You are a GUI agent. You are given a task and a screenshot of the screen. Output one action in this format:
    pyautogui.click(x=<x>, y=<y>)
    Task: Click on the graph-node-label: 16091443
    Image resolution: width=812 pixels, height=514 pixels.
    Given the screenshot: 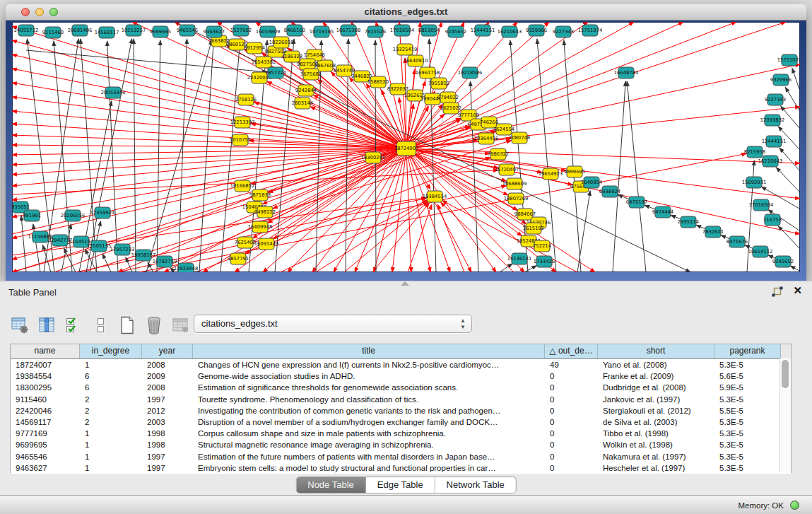 What is the action you would take?
    pyautogui.click(x=267, y=244)
    